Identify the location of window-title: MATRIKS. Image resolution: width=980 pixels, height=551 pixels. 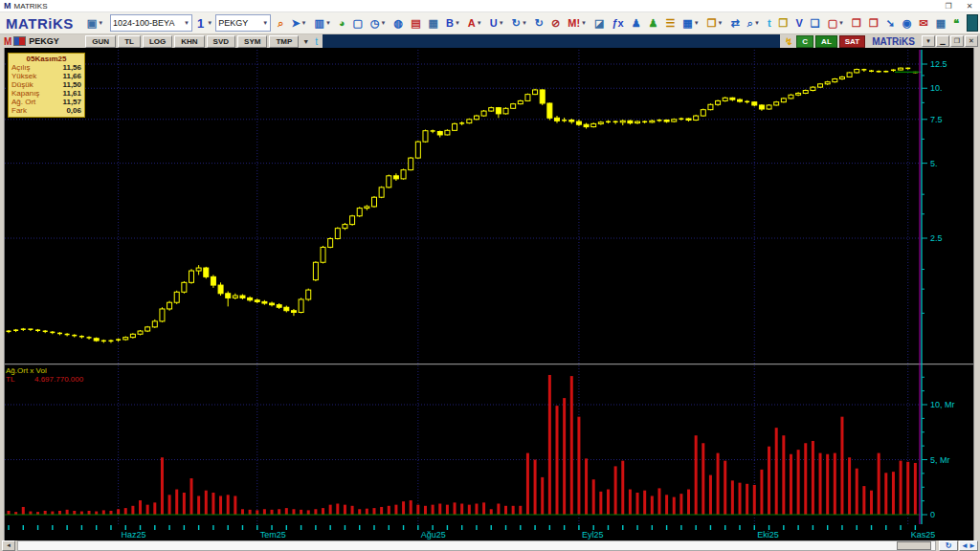
(31, 6).